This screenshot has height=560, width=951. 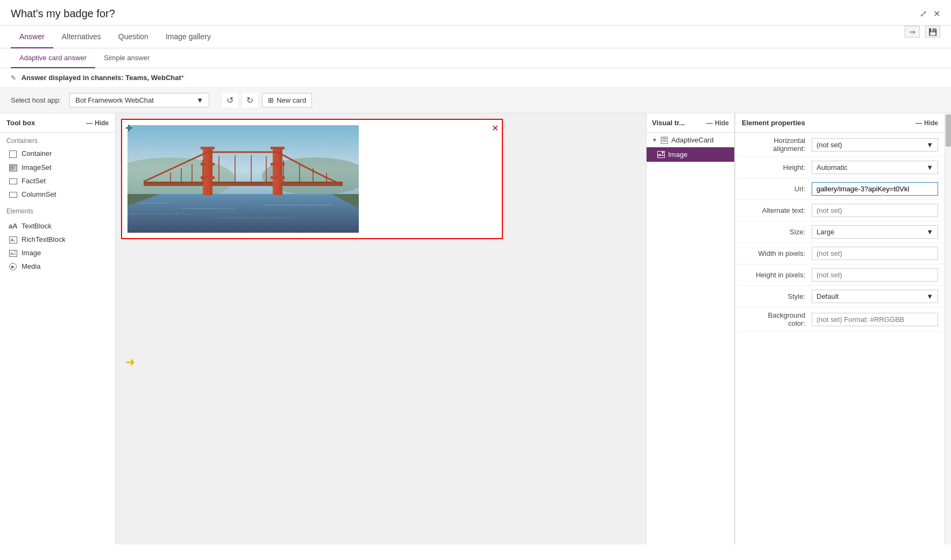 I want to click on edit-icon: ✎, so click(x=13, y=78).